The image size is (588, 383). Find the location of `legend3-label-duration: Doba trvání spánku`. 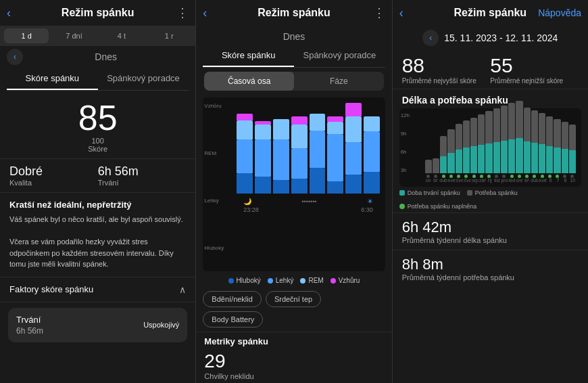

legend3-label-duration: Doba trvání spánku is located at coordinates (434, 193).